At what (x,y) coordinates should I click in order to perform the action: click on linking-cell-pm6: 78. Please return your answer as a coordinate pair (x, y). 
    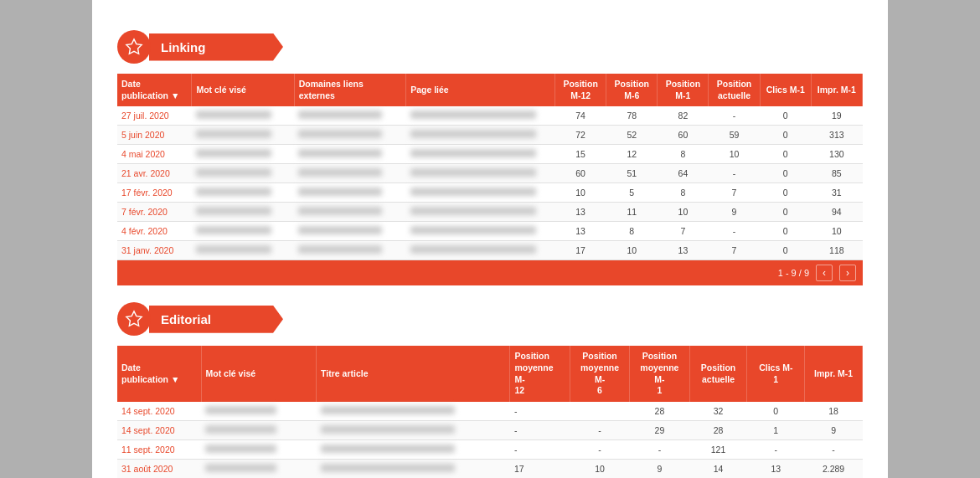
    Looking at the image, I should click on (632, 116).